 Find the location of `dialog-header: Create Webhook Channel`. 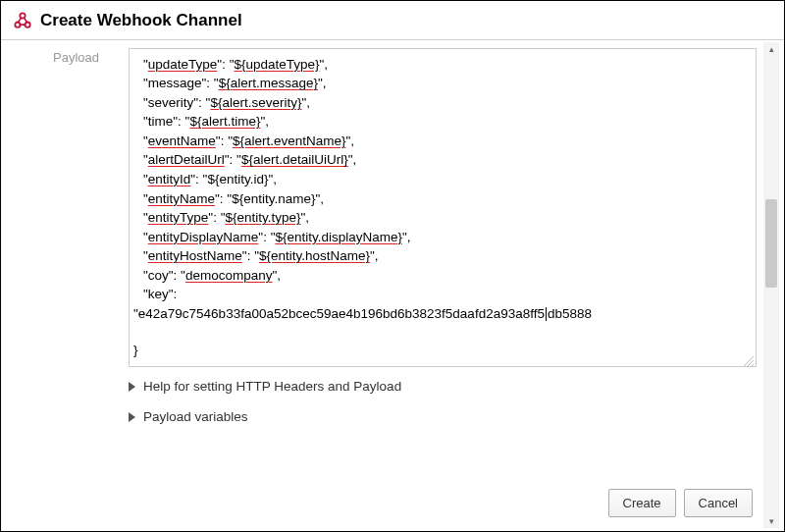

dialog-header: Create Webhook Channel is located at coordinates (392, 21).